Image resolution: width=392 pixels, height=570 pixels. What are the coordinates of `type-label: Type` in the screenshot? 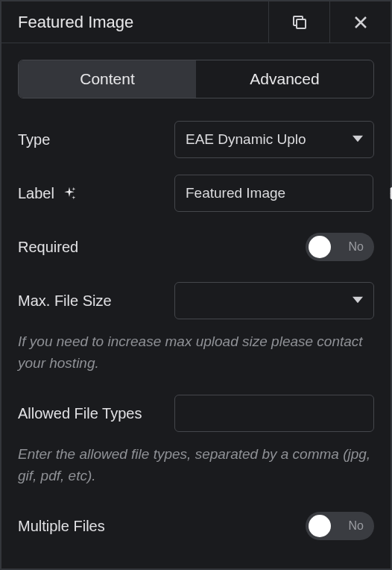 It's located at (96, 140).